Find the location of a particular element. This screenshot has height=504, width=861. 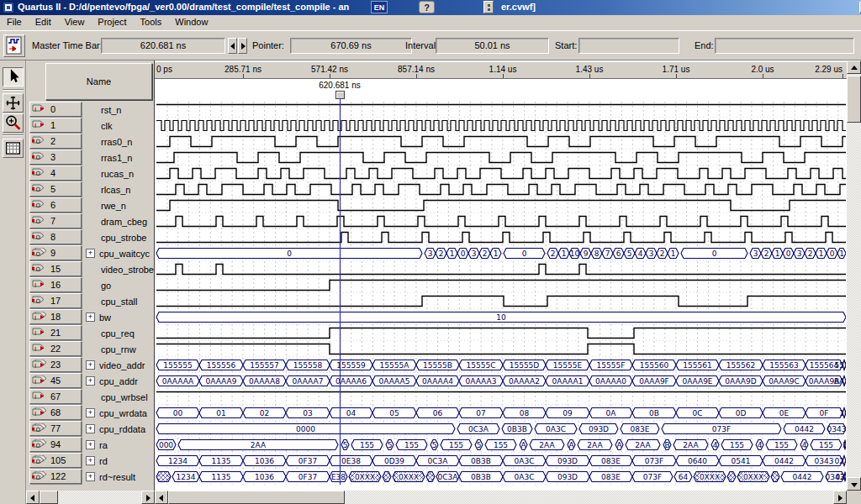

signal-name-cell: rlcas_n is located at coordinates (118, 190).